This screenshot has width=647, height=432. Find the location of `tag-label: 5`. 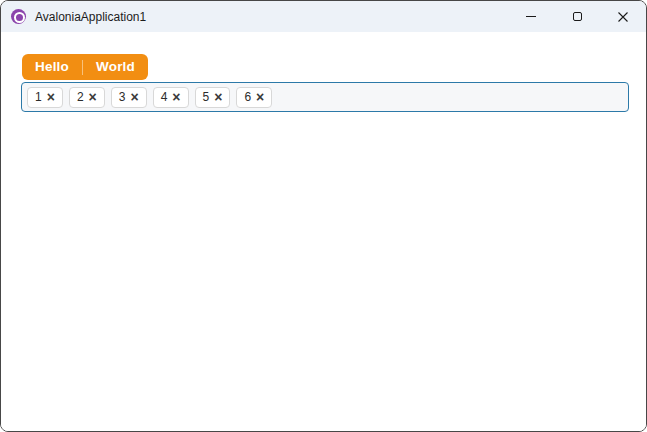

tag-label: 5 is located at coordinates (206, 97).